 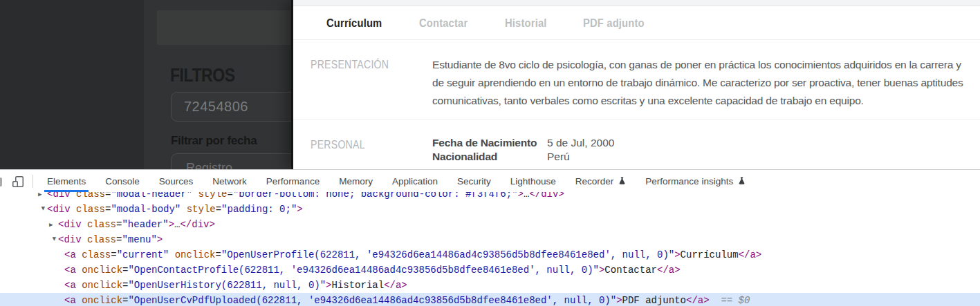 What do you see at coordinates (232, 162) in the screenshot?
I see `date-filter-select: Registro` at bounding box center [232, 162].